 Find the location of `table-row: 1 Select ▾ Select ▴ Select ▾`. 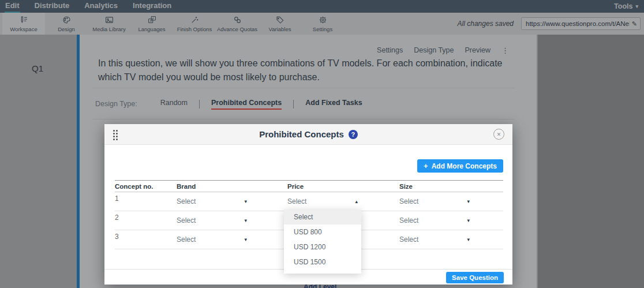

table-row: 1 Select ▾ Select ▴ Select ▾ is located at coordinates (309, 202).